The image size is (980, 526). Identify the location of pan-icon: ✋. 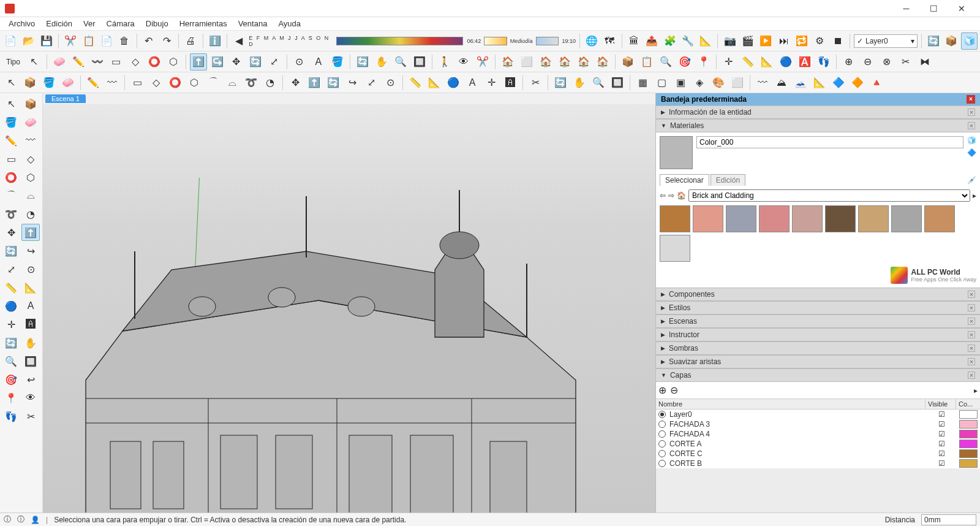
(382, 62).